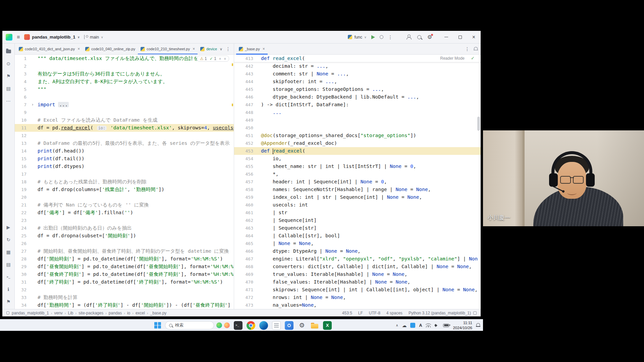  Describe the element at coordinates (357, 37) in the screenshot. I see `run-configuration-selector: func ∨` at that location.